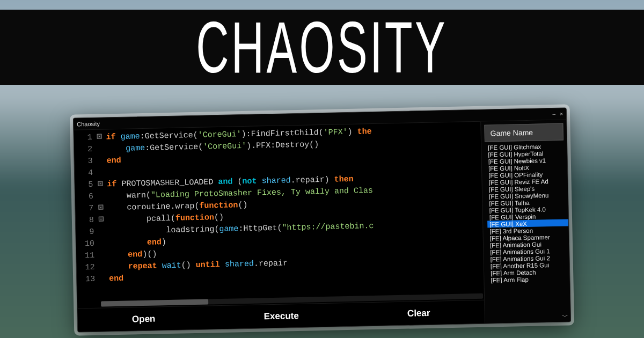 The image size is (644, 338). I want to click on script-list: [FE GUI] Glitchmax[FE GUI] HyperTotal[FE…, so click(526, 233).